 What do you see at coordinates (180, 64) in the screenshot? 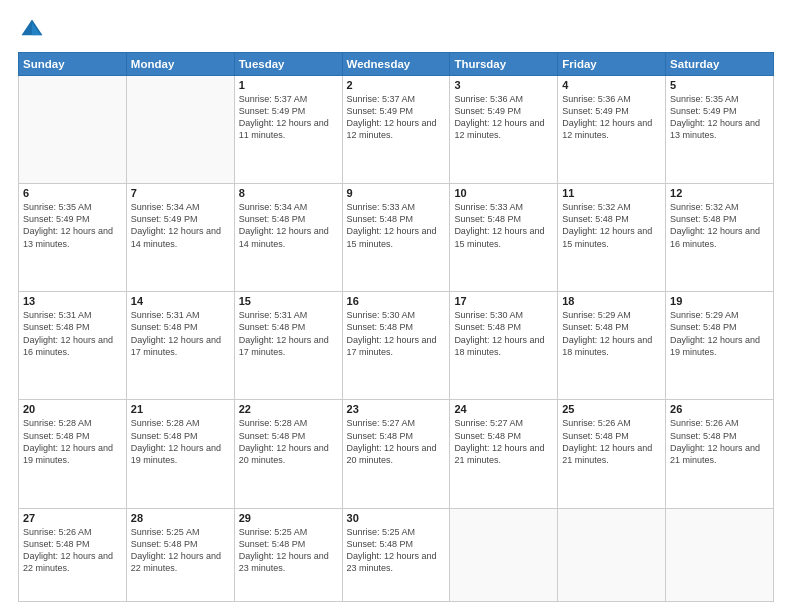
I see `calendar-header-monday: Monday` at bounding box center [180, 64].